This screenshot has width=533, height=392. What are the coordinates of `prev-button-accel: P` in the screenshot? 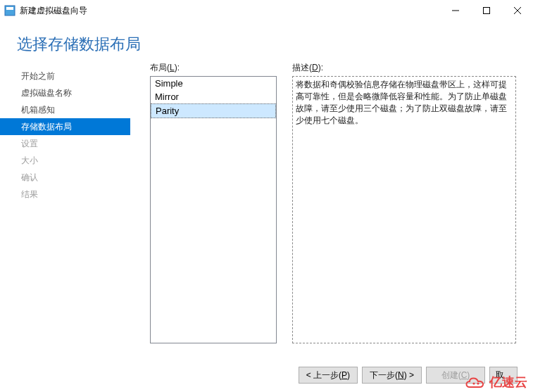 It's located at (344, 375).